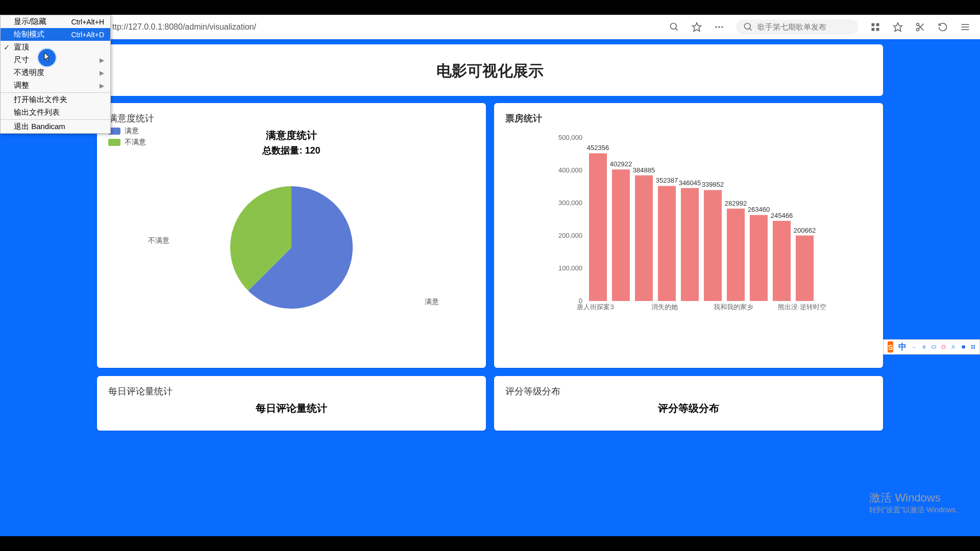 This screenshot has width=980, height=551. Describe the element at coordinates (890, 347) in the screenshot. I see `ime-logo-icon: S` at that location.